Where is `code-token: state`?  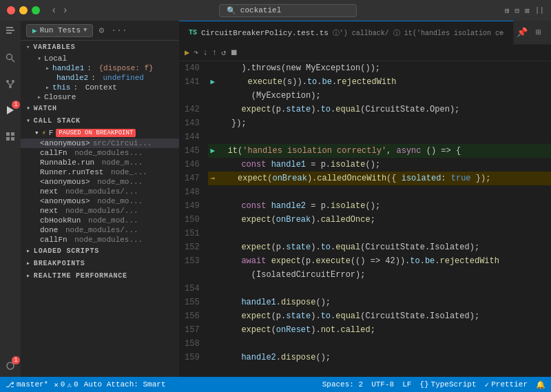
code-token: state is located at coordinates (298, 316).